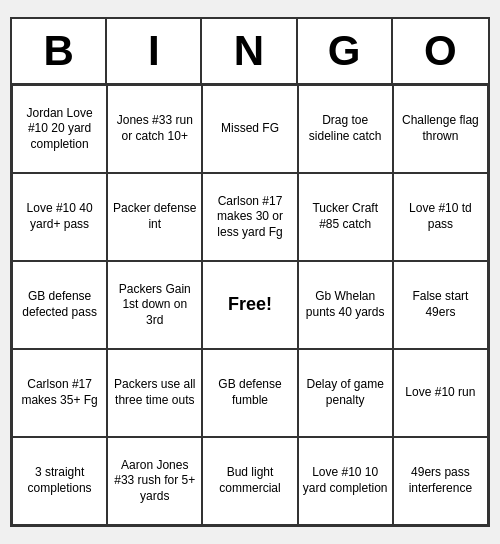  What do you see at coordinates (154, 481) in the screenshot?
I see `bingo-cell-21: Aaron Jones #33 rush for 5+ yards` at bounding box center [154, 481].